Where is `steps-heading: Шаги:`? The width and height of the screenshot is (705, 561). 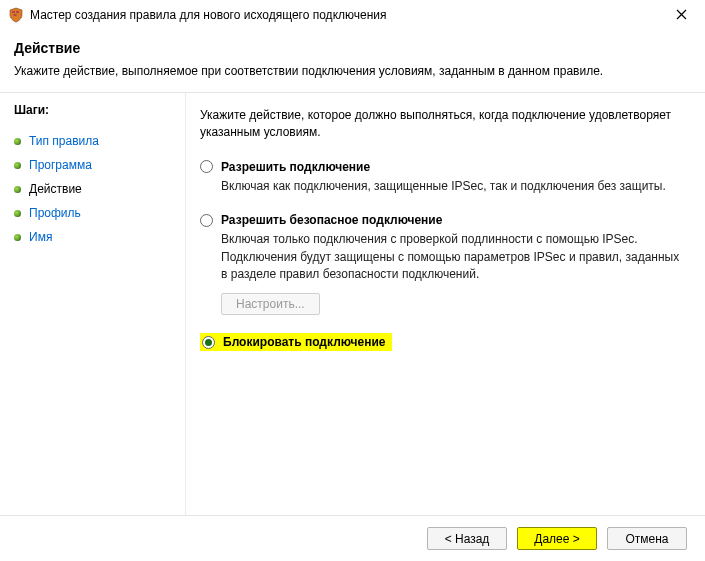
steps-heading: Шаги: is located at coordinates (94, 110).